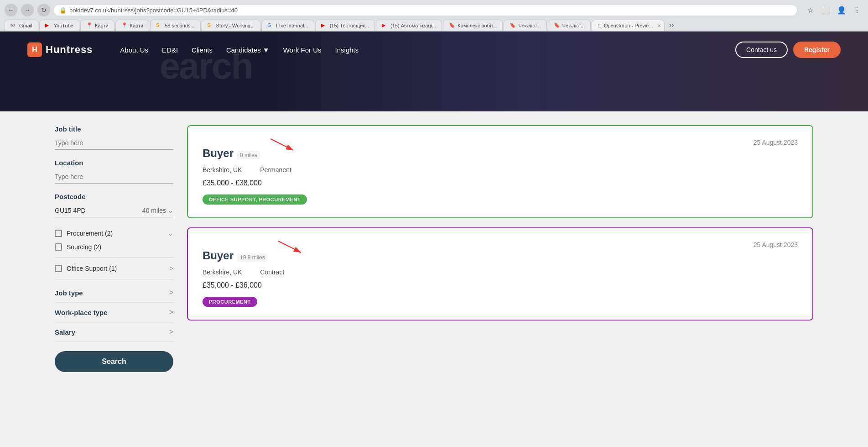  Describe the element at coordinates (452, 26) in the screenshot. I see `complex-favicon: 🔖` at that location.